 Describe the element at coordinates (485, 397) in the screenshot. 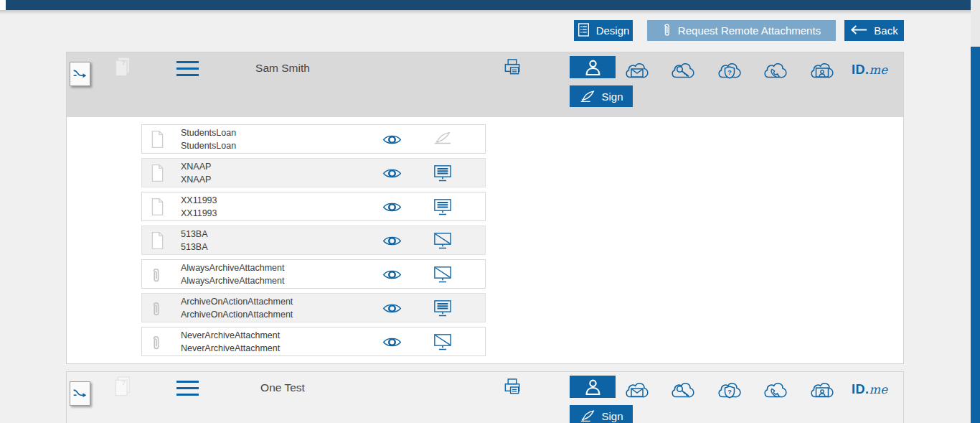

I see `recipient-card-one-test: 7 One Test` at that location.